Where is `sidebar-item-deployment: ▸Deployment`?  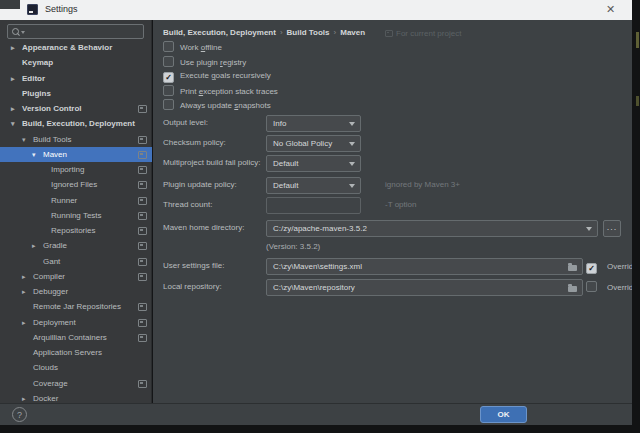 sidebar-item-deployment: ▸Deployment is located at coordinates (76, 322).